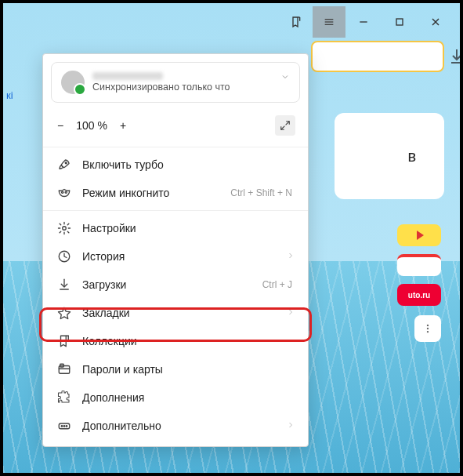 Image resolution: width=463 pixels, height=476 pixels. What do you see at coordinates (64, 426) in the screenshot?
I see `dots-icon` at bounding box center [64, 426].